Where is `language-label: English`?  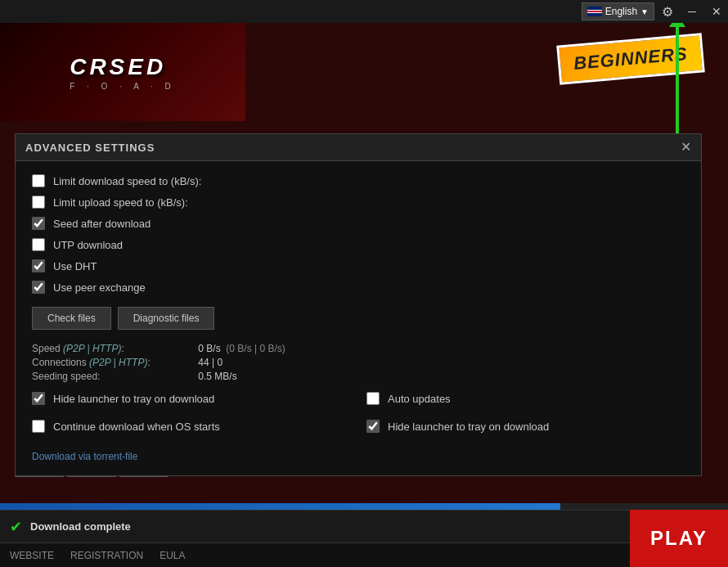 language-label: English is located at coordinates (622, 11).